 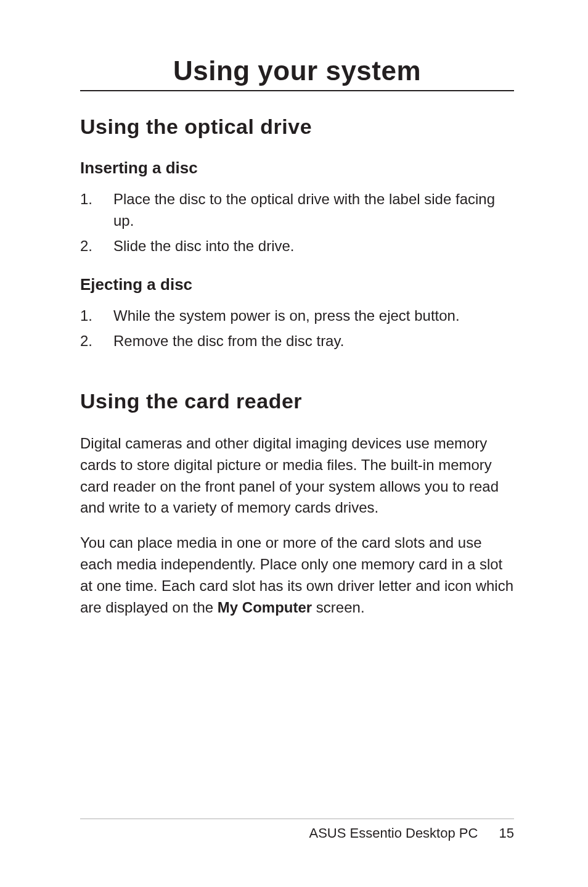 I want to click on steps-inserting: Place the disc to the optical drive with…, so click(x=297, y=223).